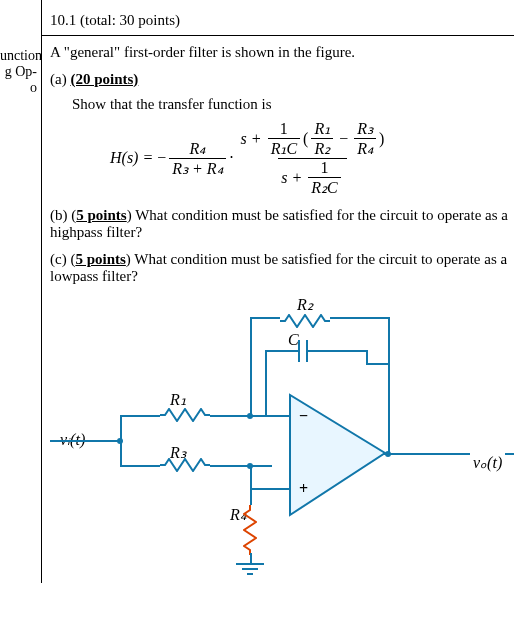 Image resolution: width=514 pixels, height=643 pixels. Describe the element at coordinates (335, 457) in the screenshot. I see `opamp: − +` at that location.